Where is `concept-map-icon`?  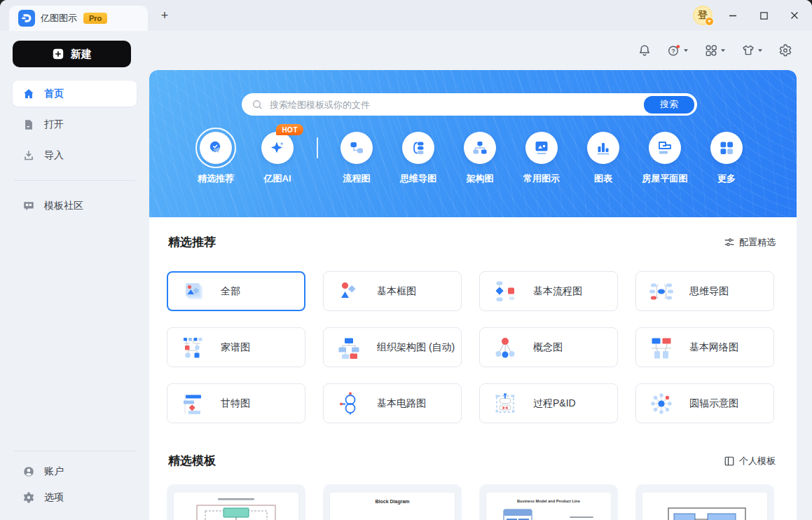 concept-map-icon is located at coordinates (505, 348).